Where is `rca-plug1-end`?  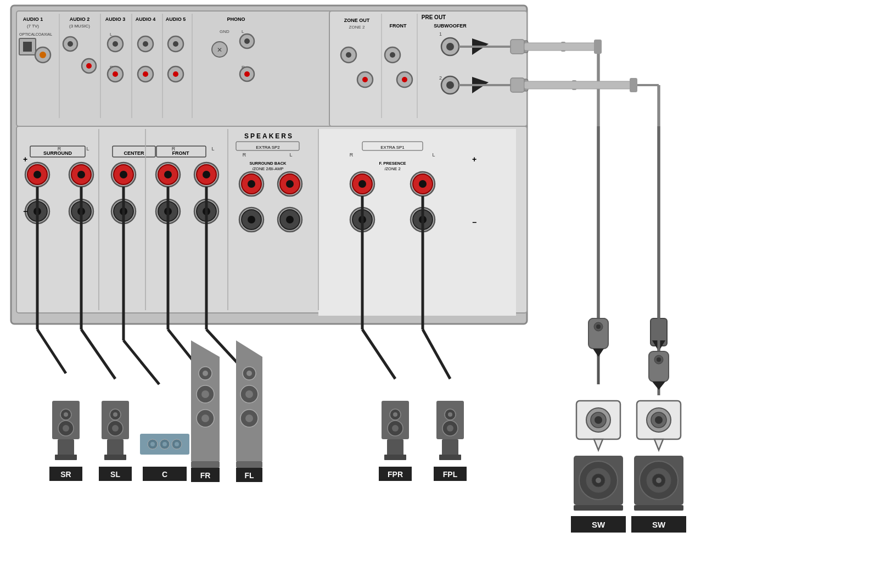
rca-plug1-end is located at coordinates (598, 47).